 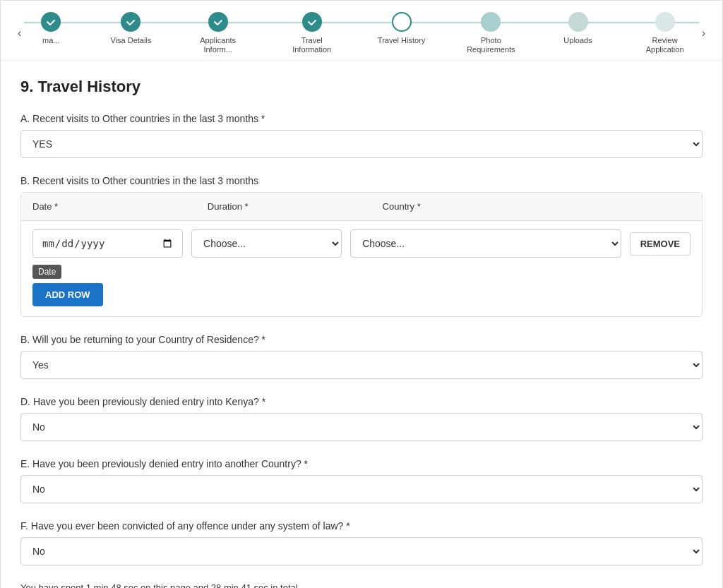 I want to click on country-select: Choose... USA UK France Germany India Ch…, so click(x=486, y=244).